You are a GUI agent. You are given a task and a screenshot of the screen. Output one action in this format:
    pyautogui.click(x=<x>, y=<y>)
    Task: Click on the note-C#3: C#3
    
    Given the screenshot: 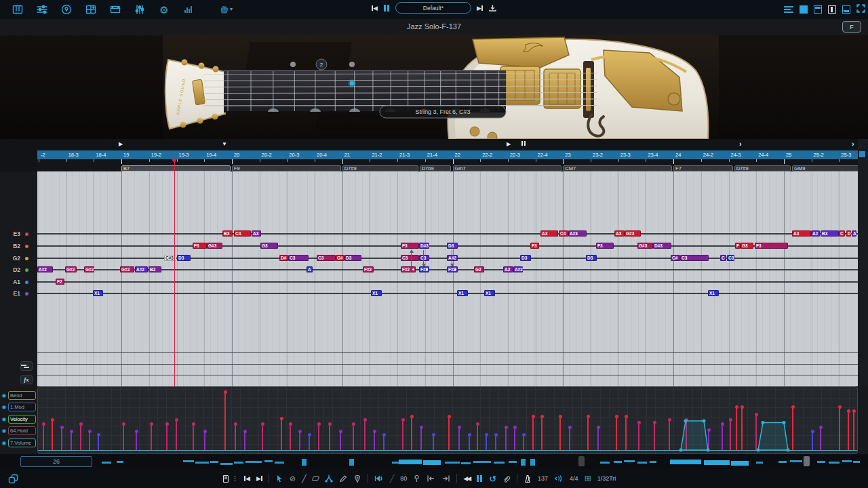 What is the action you would take?
    pyautogui.click(x=170, y=258)
    